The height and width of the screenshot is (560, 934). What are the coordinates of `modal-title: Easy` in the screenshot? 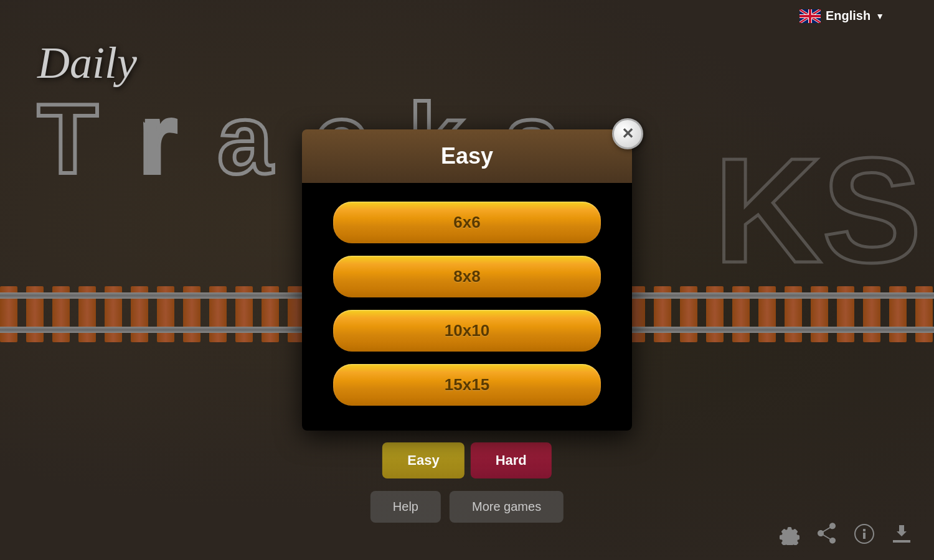 It's located at (467, 156).